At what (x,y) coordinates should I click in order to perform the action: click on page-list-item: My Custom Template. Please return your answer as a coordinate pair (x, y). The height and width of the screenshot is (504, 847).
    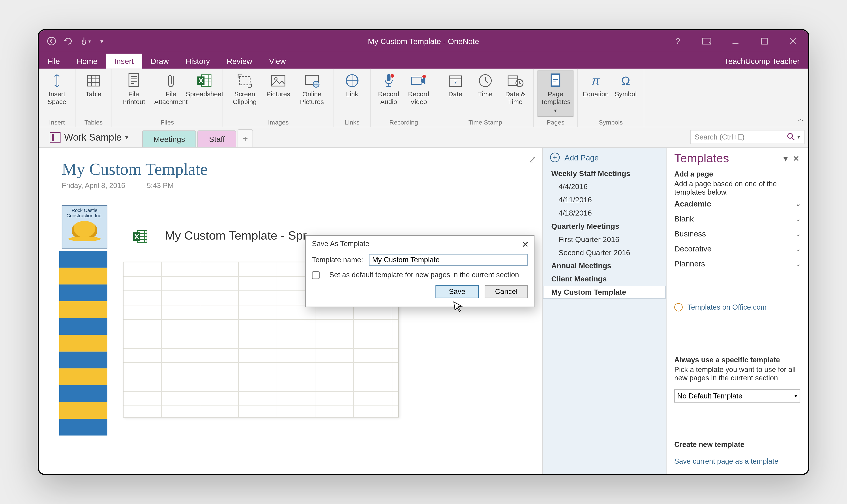
    Looking at the image, I should click on (604, 292).